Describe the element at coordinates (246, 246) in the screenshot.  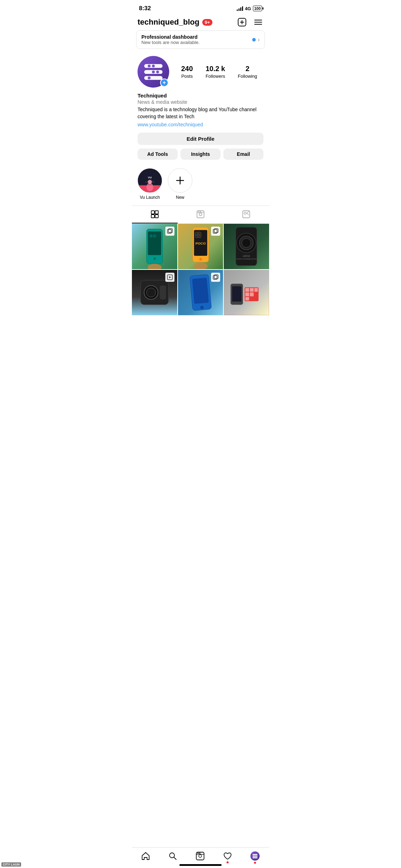
I see `grid-photo-3: LEICA VARIO-SUMMICRON` at that location.